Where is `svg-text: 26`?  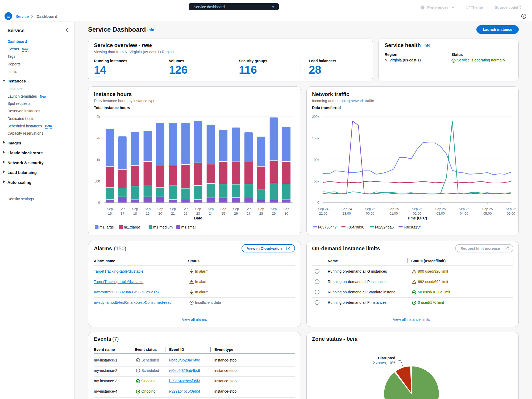 svg-text: 26 is located at coordinates (236, 214).